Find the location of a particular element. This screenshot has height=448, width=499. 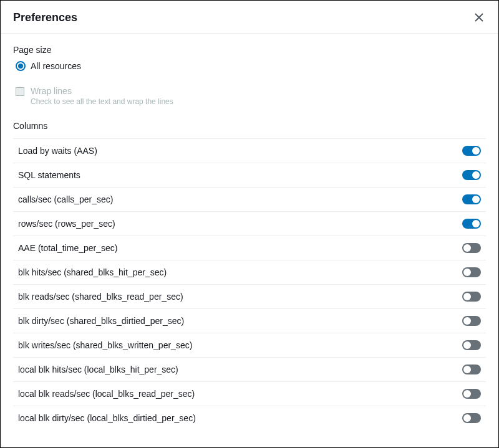

wrap-lines-description: Check to see all the text and wrap the l… is located at coordinates (102, 102).